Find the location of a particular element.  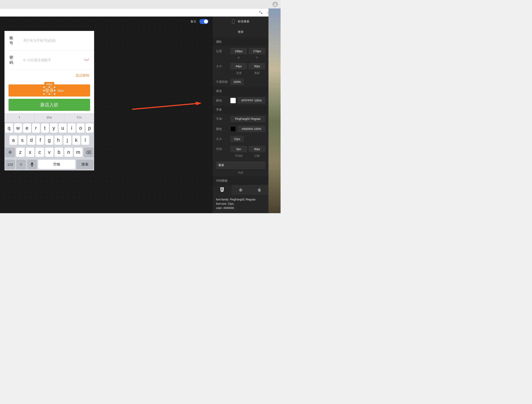

key-w: w is located at coordinates (18, 128).